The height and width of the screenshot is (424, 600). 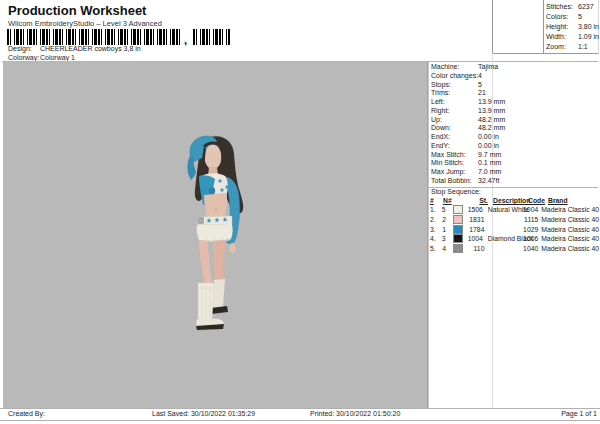 What do you see at coordinates (42, 58) in the screenshot?
I see `colorway-line: Colorway: Colorway 1` at bounding box center [42, 58].